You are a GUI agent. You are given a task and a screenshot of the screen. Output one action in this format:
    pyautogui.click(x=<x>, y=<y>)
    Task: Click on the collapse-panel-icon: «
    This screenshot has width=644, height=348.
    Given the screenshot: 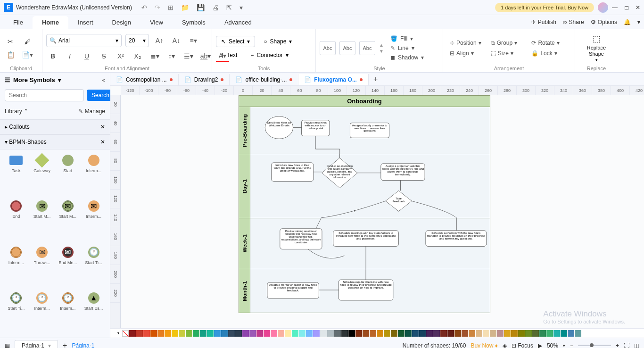 What is the action you would take?
    pyautogui.click(x=104, y=80)
    